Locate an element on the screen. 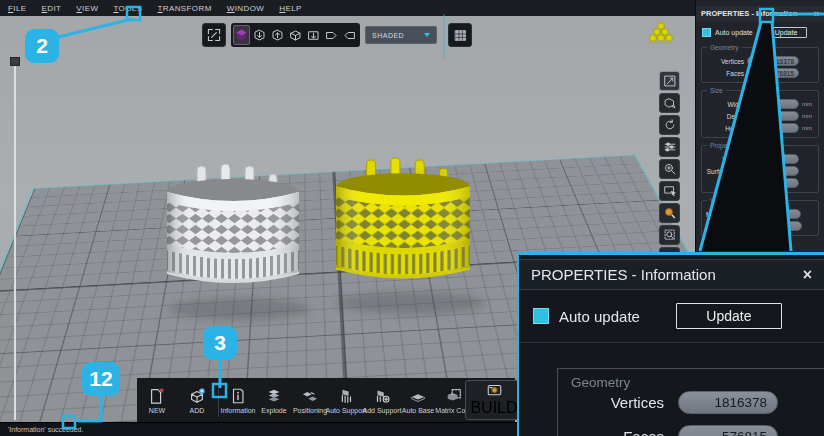  menu-edit: EDIT is located at coordinates (52, 8).